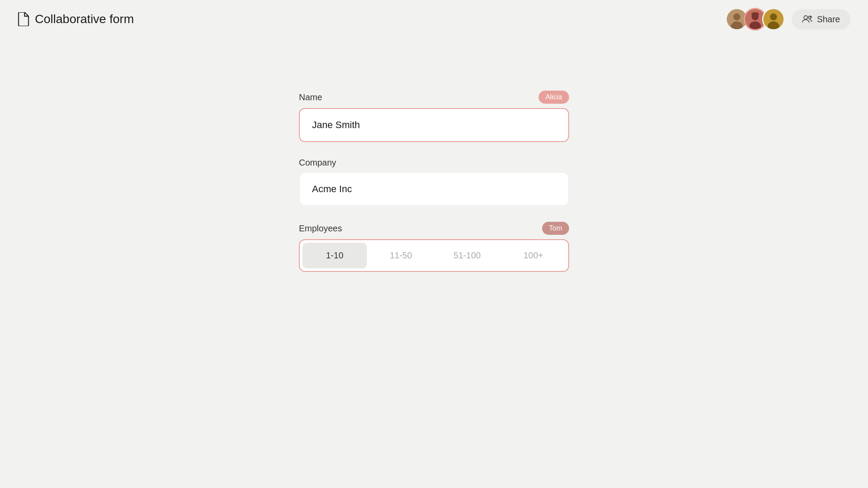  Describe the element at coordinates (434, 116) in the screenshot. I see `name-field-group: Name Alicia` at that location.